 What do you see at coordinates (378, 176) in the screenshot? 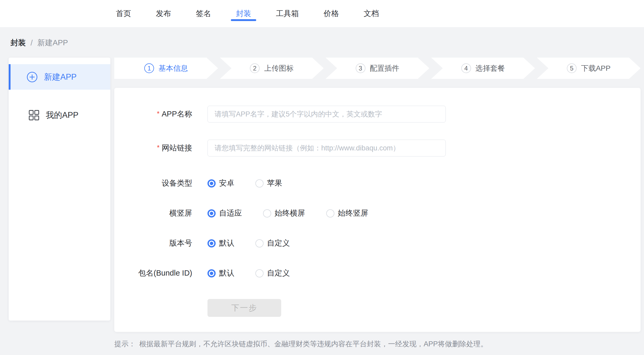
I see `spacer` at bounding box center [378, 176].